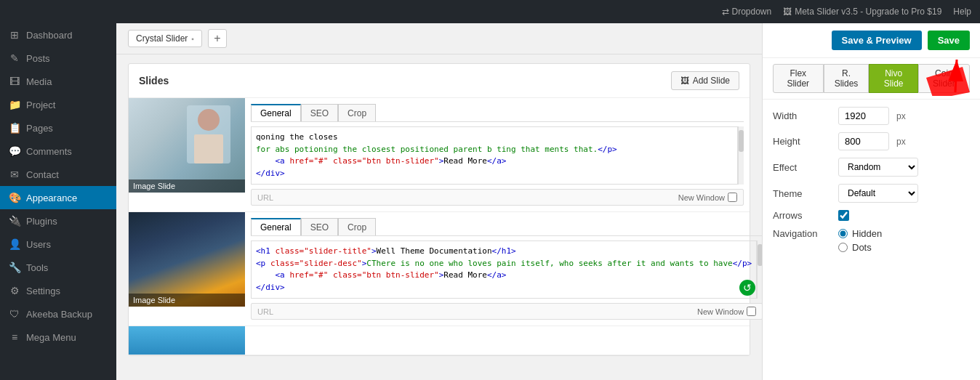 The image size is (980, 380). Describe the element at coordinates (58, 105) in the screenshot. I see `sidebar-item-project: 📁 Project` at that location.